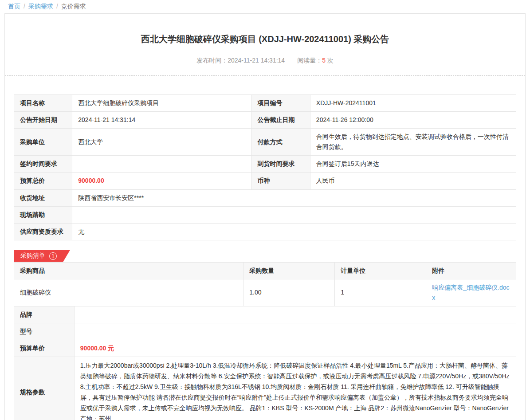 The width and height of the screenshot is (530, 420). Describe the element at coordinates (295, 389) in the screenshot. I see `spec-parameters-text: 1.压力最大2000bar或30000psi 2.处理量3-10L/h 3.低温…` at that location.